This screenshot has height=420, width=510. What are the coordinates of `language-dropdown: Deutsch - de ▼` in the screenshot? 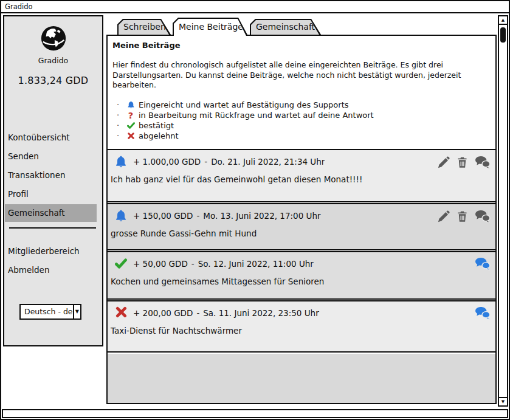 It's located at (50, 312).